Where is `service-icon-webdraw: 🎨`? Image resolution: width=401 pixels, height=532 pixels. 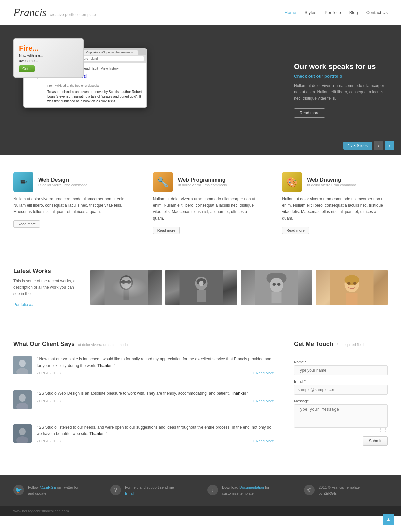
service-icon-webdraw: 🎨 is located at coordinates (292, 182).